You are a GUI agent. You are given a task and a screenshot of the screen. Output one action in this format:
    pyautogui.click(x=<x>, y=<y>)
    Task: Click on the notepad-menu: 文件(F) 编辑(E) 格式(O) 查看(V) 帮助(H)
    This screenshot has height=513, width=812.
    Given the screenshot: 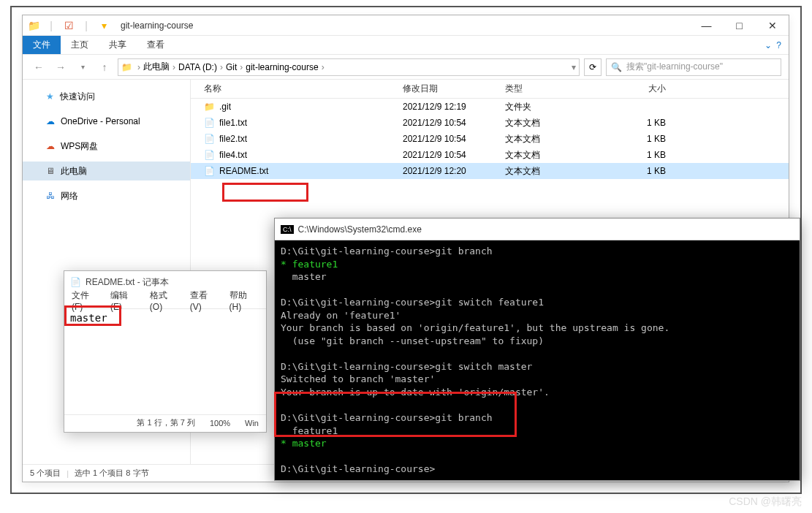 What is the action you would take?
    pyautogui.click(x=165, y=301)
    